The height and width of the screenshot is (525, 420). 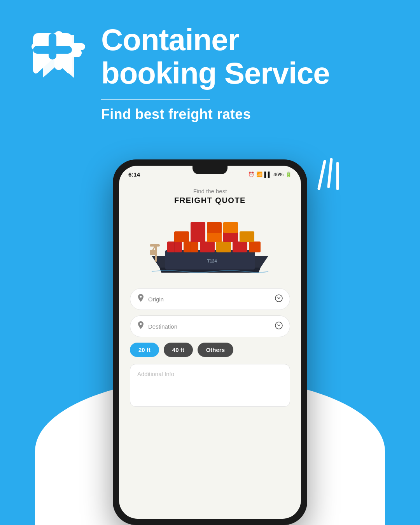 What do you see at coordinates (178, 350) in the screenshot?
I see `size-40ft-button: 40 ft` at bounding box center [178, 350].